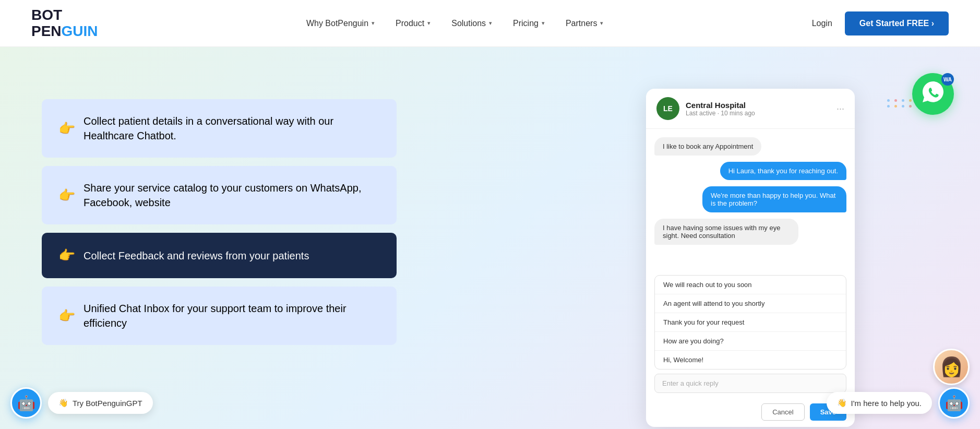  I want to click on message-3: We're more than happy to help you. What …, so click(774, 199).